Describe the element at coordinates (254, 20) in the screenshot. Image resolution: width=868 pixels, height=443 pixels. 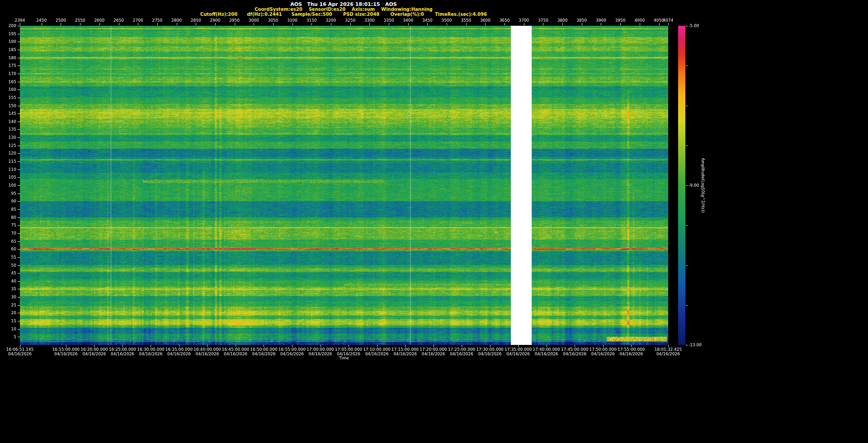
I see `record-tick-label: 3000` at that location.